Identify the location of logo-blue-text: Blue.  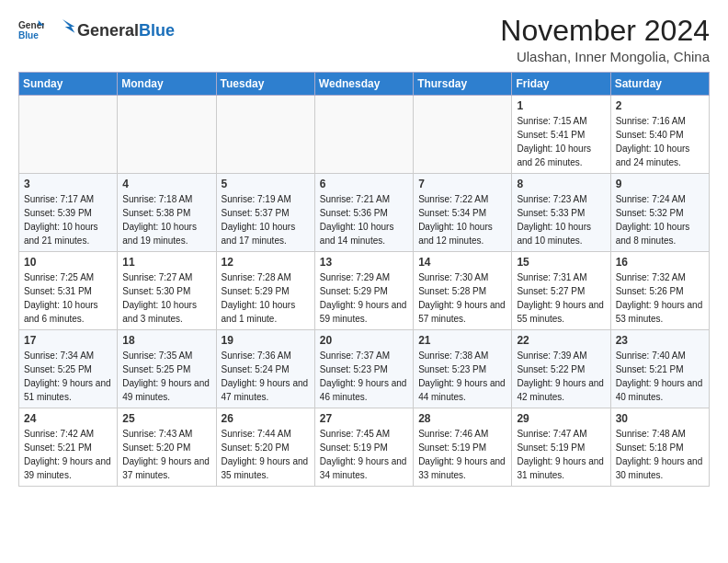
(156, 30).